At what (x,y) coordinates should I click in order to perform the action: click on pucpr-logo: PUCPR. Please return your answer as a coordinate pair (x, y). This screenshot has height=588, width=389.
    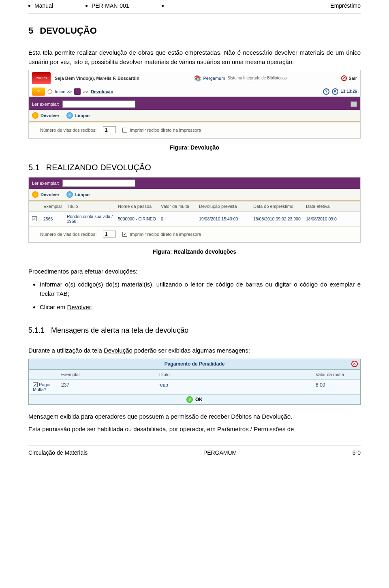
    Looking at the image, I should click on (41, 78).